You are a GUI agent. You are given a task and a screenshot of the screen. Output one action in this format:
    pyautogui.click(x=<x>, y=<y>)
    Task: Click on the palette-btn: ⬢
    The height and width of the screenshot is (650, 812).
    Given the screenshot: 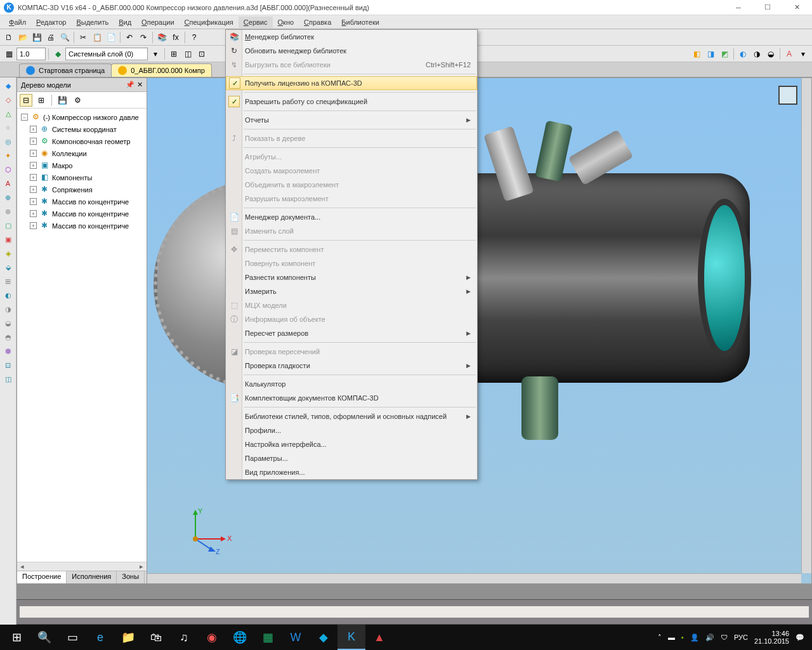 What is the action you would take?
    pyautogui.click(x=8, y=351)
    